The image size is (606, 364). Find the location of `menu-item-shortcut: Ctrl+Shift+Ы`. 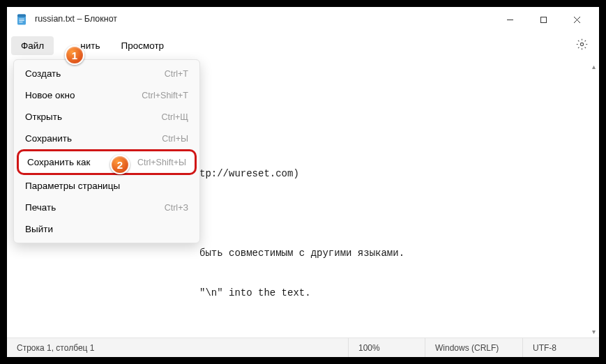

menu-item-shortcut: Ctrl+Shift+Ы is located at coordinates (162, 162).